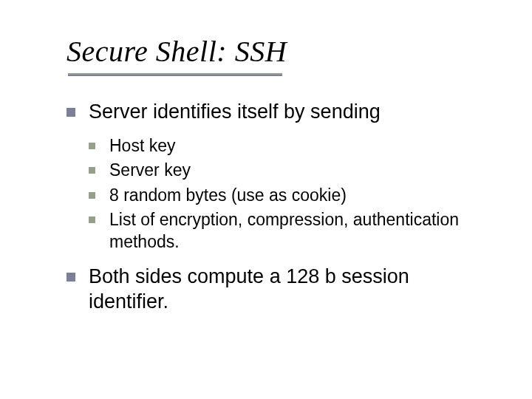  What do you see at coordinates (284, 146) in the screenshot?
I see `list-item: Host key` at bounding box center [284, 146].